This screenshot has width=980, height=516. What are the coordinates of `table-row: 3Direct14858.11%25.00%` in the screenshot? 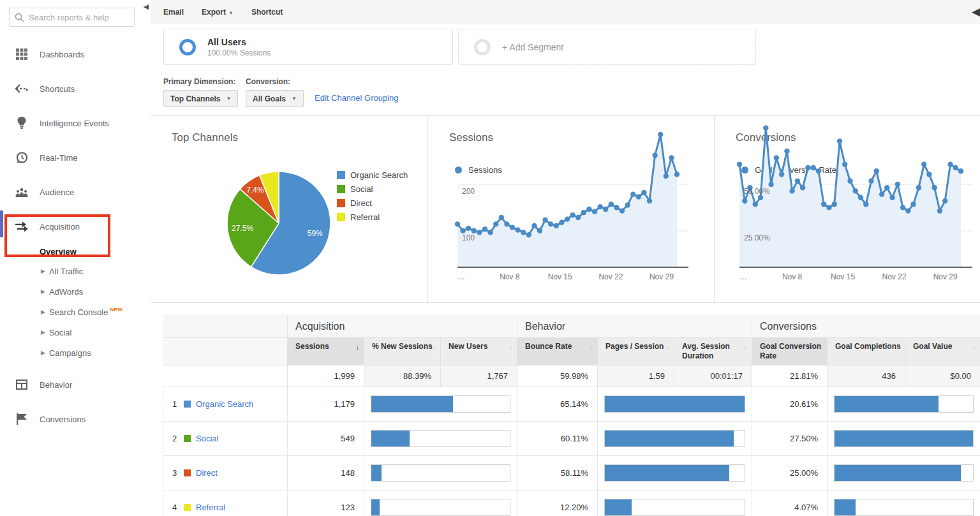 It's located at (572, 473).